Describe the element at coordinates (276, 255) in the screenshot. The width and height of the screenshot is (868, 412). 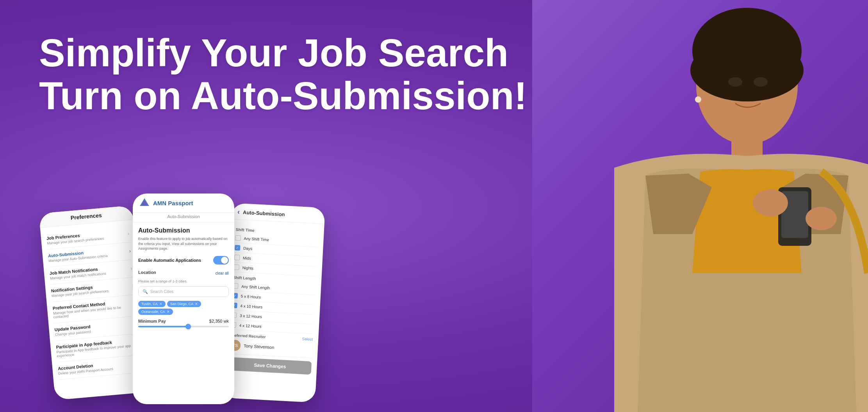
I see `shift-time-options: Any Shift Time Days Mids Nights` at that location.